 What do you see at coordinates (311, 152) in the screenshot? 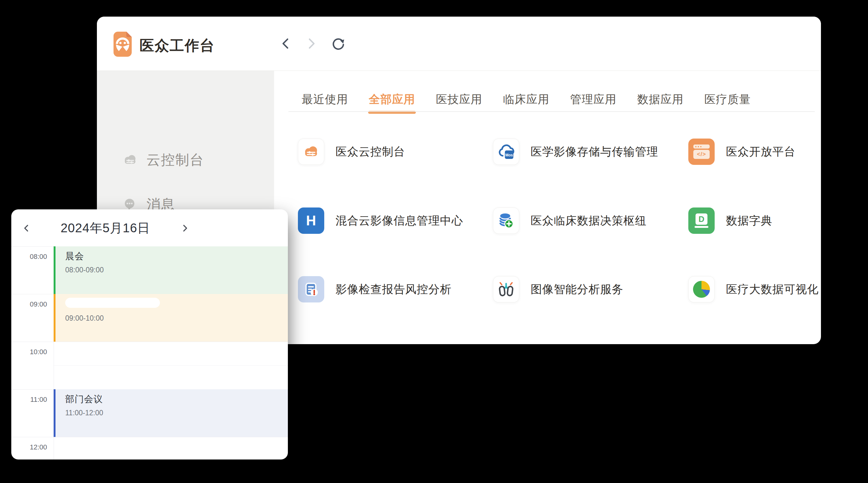
I see `cloud-console-icon` at bounding box center [311, 152].